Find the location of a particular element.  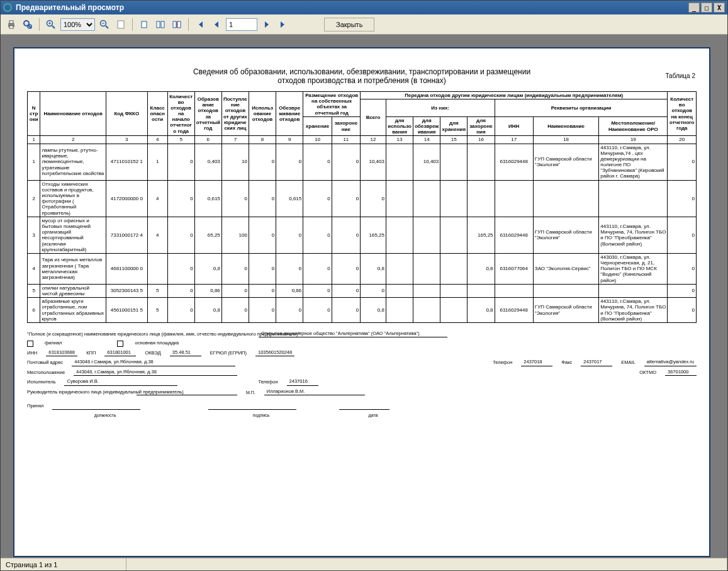

table-header: N строки Наименование отходов Код ФККО К… is located at coordinates (362, 118).